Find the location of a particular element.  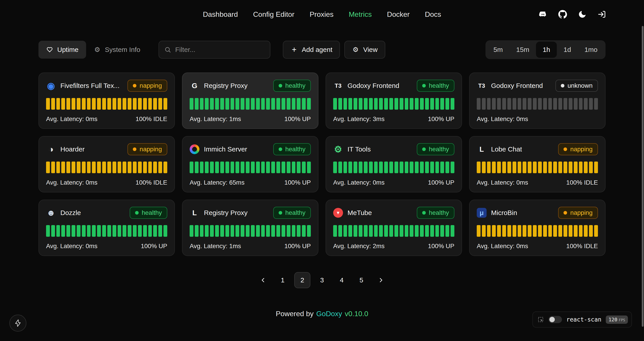

discord-icon is located at coordinates (543, 14).